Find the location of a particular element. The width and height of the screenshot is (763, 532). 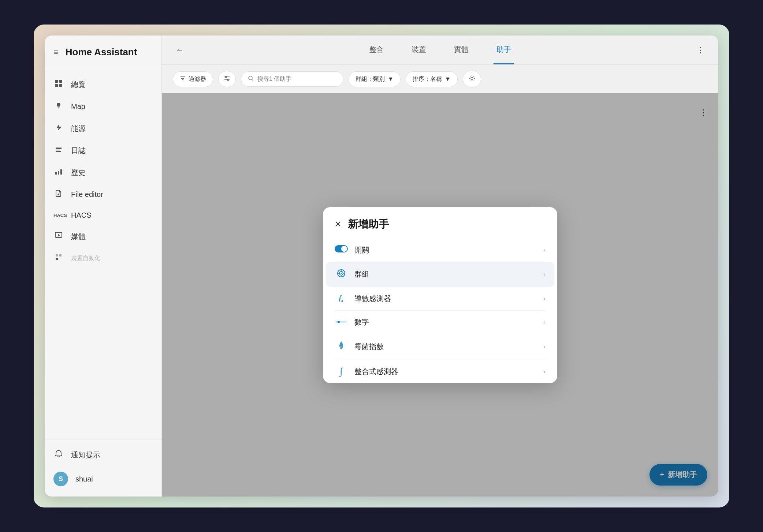

energy-icon is located at coordinates (59, 128).